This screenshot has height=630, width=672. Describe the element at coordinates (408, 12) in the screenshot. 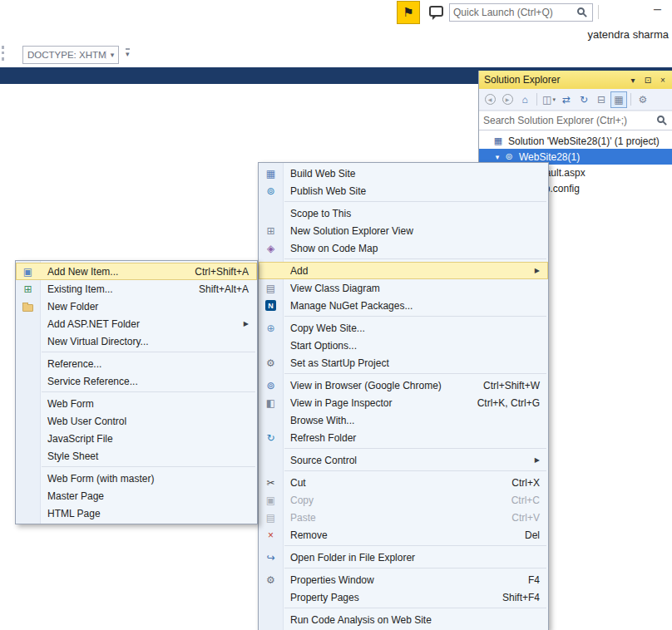

I see `notifications-flag-button: ⚑` at that location.